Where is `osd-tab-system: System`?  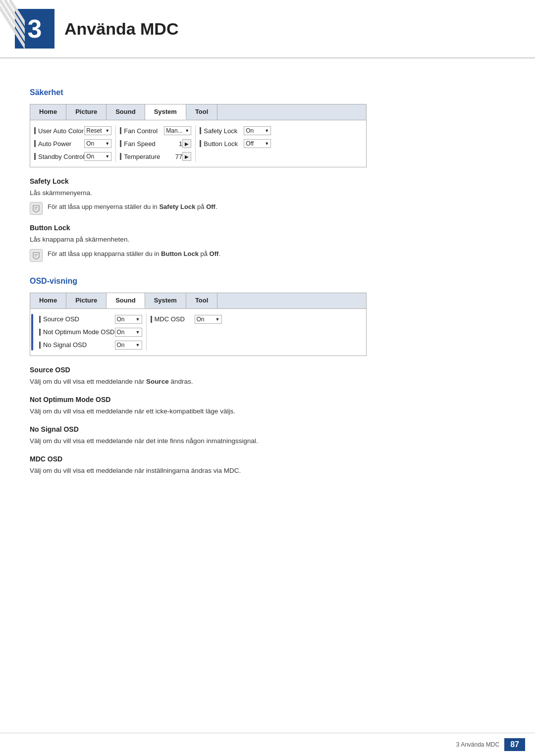 osd-tab-system: System is located at coordinates (165, 301).